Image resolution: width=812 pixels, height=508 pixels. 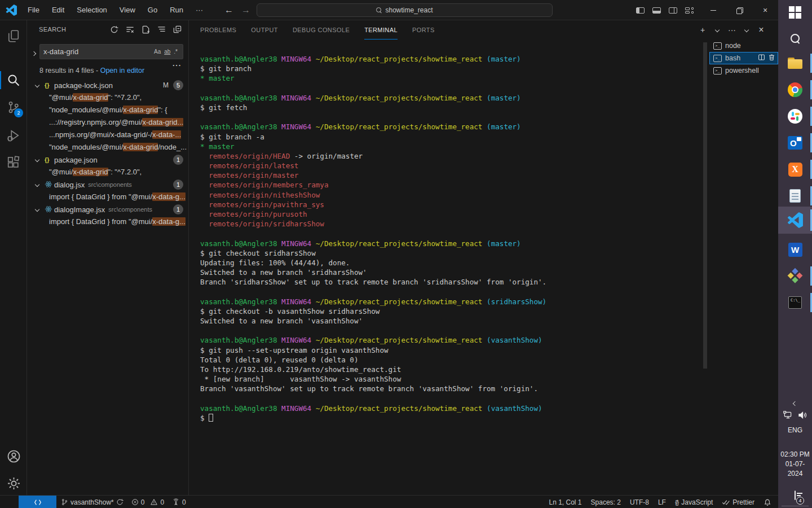 I want to click on terminal-instance-bash: >_bash, so click(x=744, y=58).